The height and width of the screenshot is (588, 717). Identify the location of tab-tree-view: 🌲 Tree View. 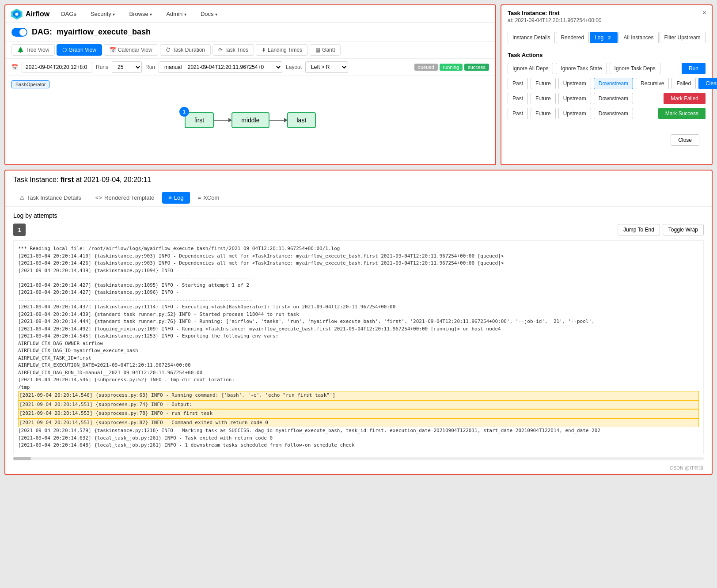
(33, 50).